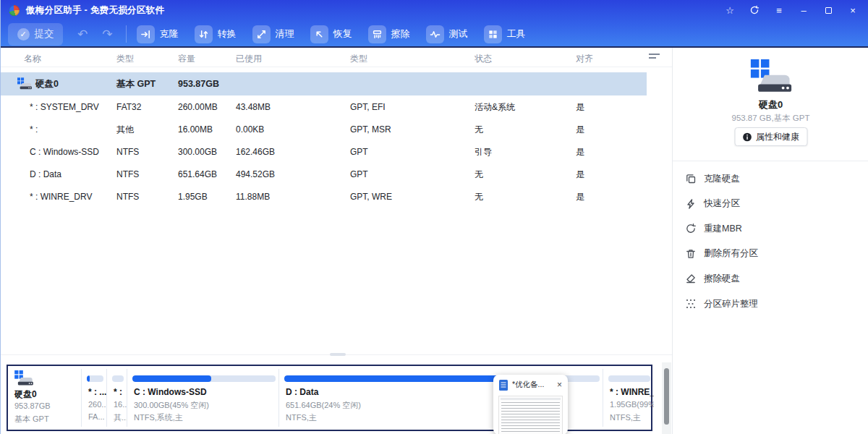 The width and height of the screenshot is (868, 434). I want to click on popup-close-icon: ×, so click(560, 385).